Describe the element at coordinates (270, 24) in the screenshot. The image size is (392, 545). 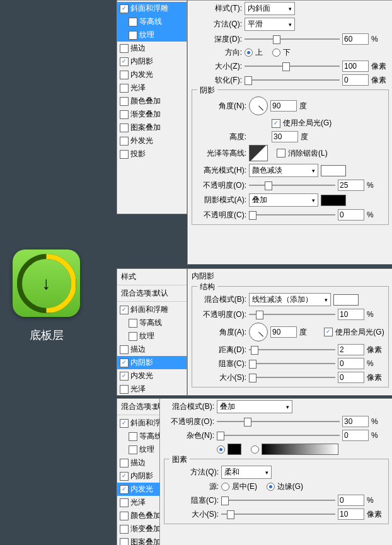
I see `method-dropdown: 平滑` at that location.